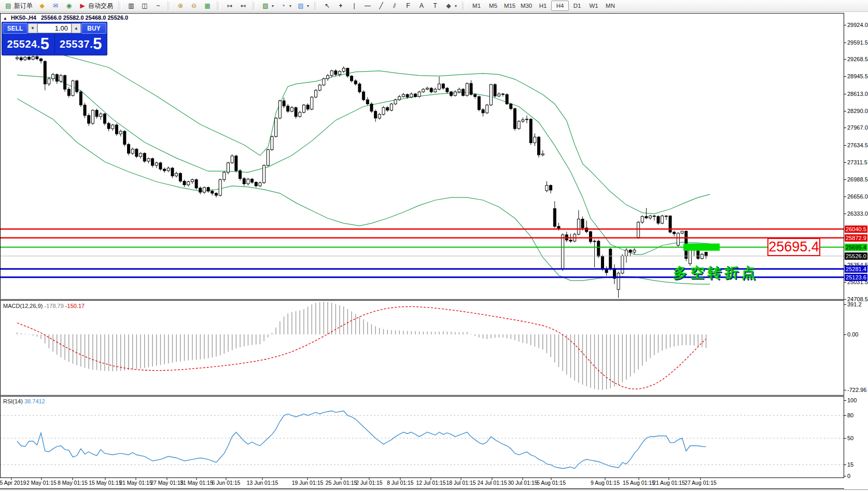 This screenshot has width=868, height=492. Describe the element at coordinates (75, 306) in the screenshot. I see `macd-signal-value: -150.17` at that location.